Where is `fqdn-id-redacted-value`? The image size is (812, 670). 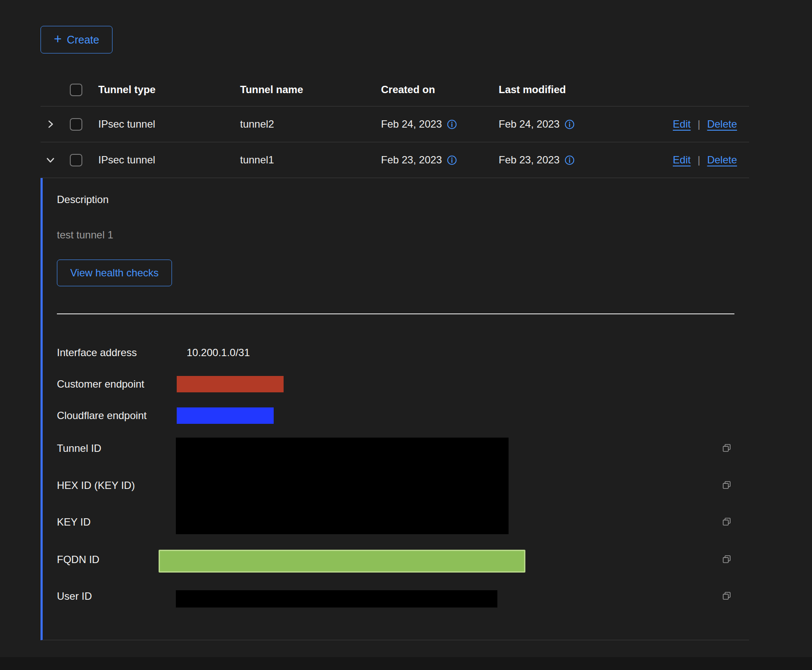 fqdn-id-redacted-value is located at coordinates (342, 561).